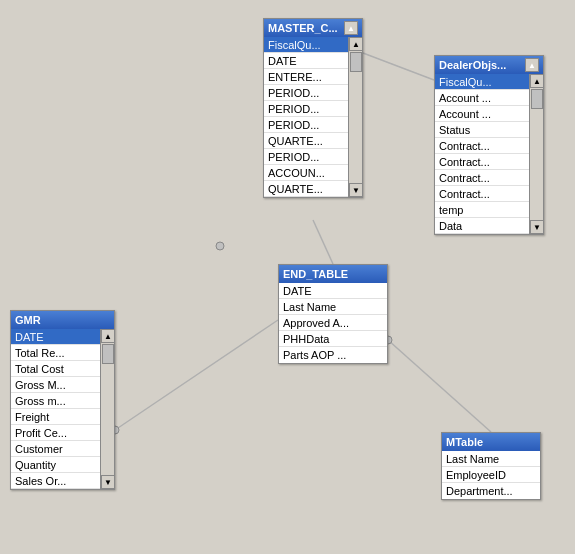 This screenshot has height=554, width=575. What do you see at coordinates (313, 28) in the screenshot?
I see `master-c-header: MASTER_C... ▲` at bounding box center [313, 28].